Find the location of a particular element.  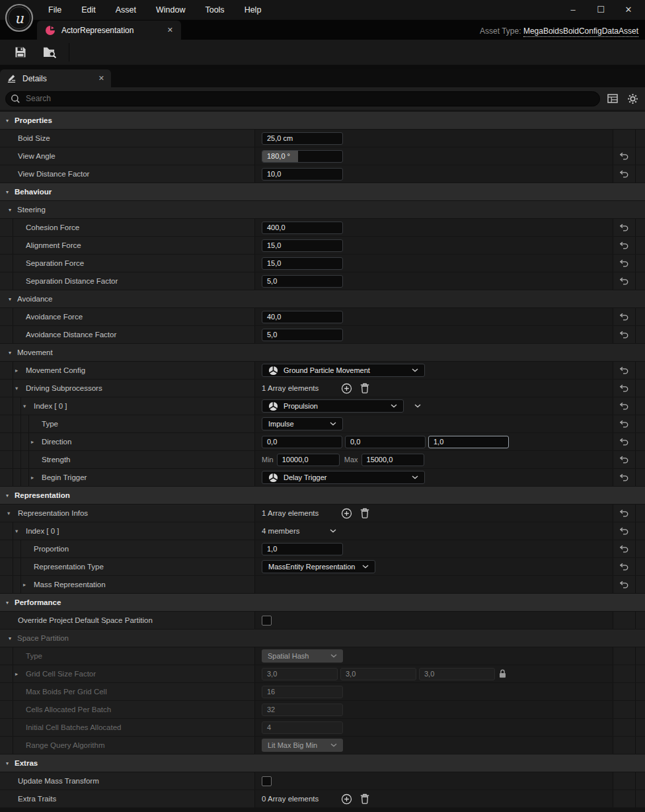

menu-item-file: File is located at coordinates (55, 10).